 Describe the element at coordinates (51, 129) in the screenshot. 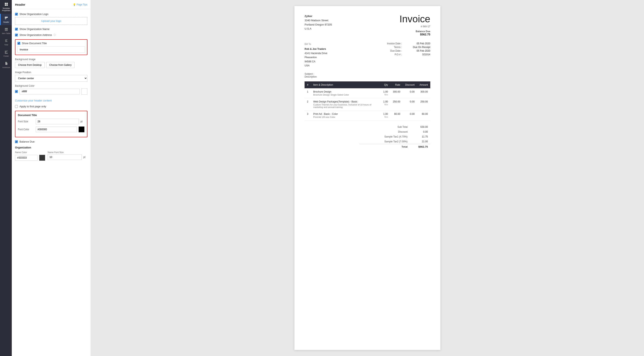

I see `font-color-row: Font Color` at that location.